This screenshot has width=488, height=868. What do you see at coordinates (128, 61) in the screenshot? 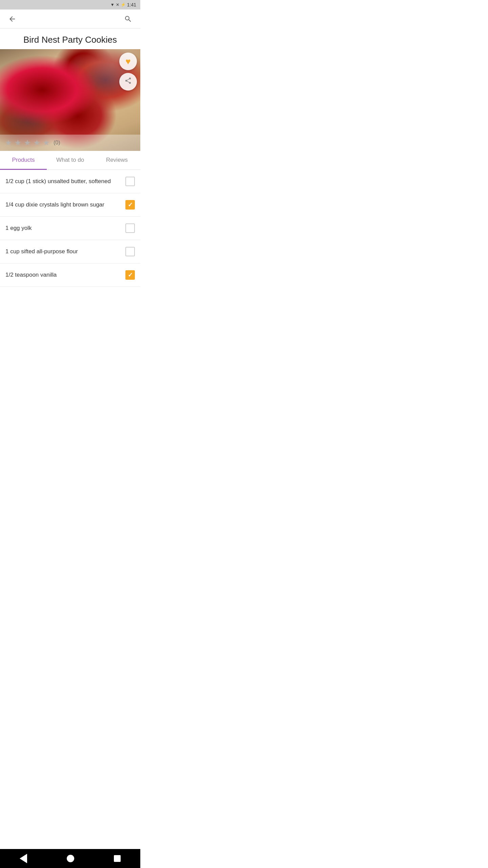
I see `favorite-button: ♥` at bounding box center [128, 61].